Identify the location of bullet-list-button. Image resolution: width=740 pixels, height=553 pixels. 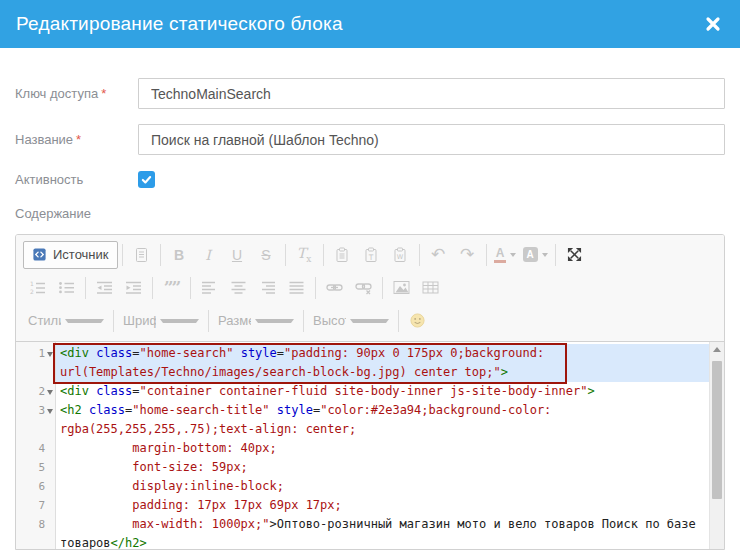
(66, 288).